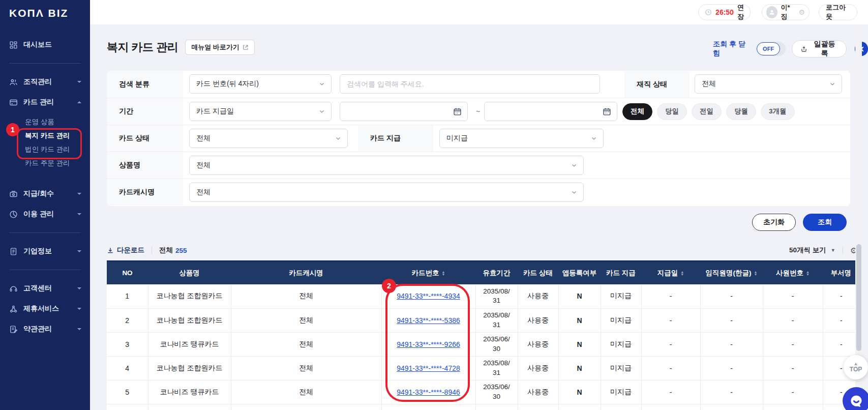 The width and height of the screenshot is (868, 410). What do you see at coordinates (801, 12) in the screenshot?
I see `gear-icon: ⚙` at bounding box center [801, 12].